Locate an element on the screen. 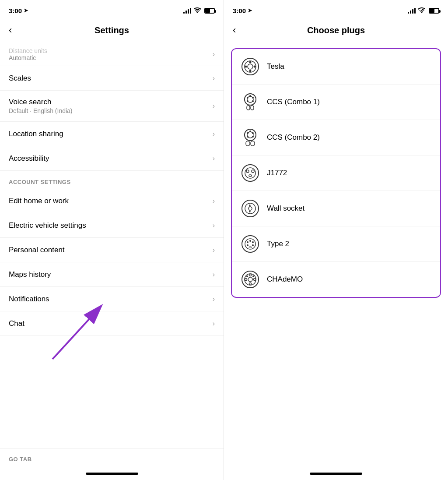 The height and width of the screenshot is (480, 448). scales-item: Scales › is located at coordinates (112, 78).